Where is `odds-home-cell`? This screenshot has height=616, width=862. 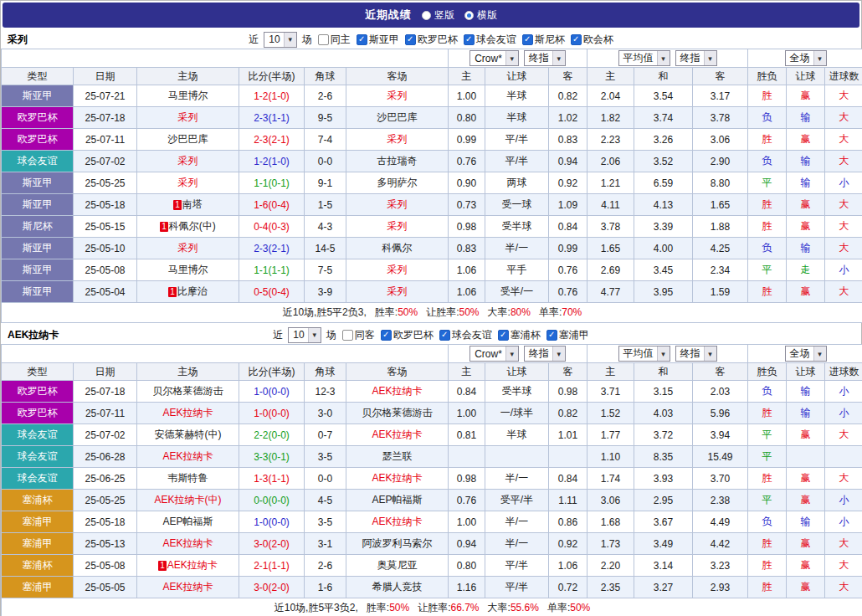
odds-home-cell is located at coordinates (467, 457).